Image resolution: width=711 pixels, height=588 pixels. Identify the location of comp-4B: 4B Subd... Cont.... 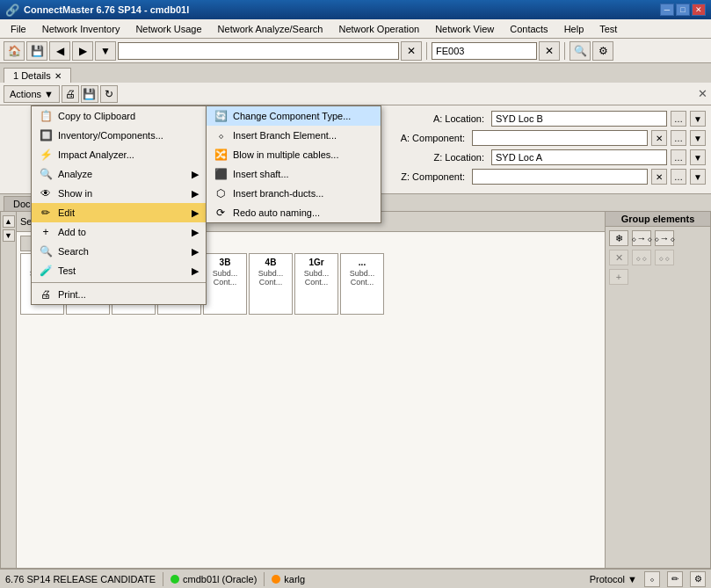
(271, 284).